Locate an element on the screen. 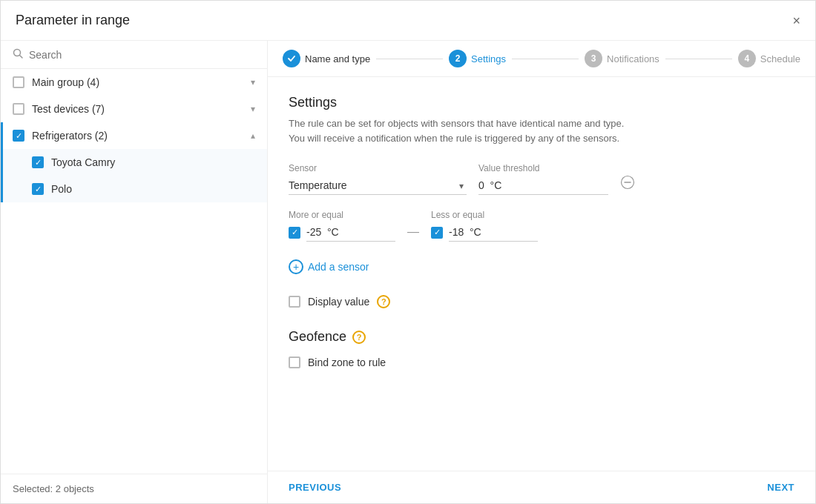 The image size is (816, 504). item-label-polo: Polo is located at coordinates (153, 189).